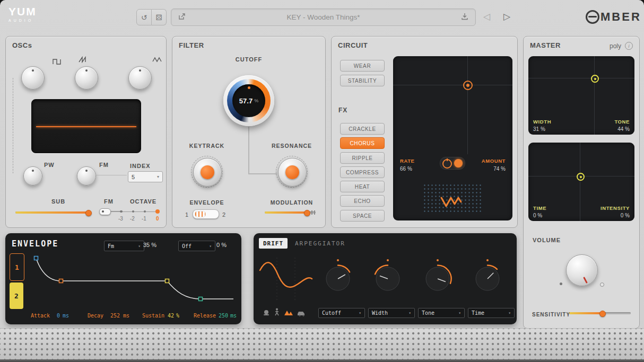  I want to click on octave-value: -3, so click(121, 218).